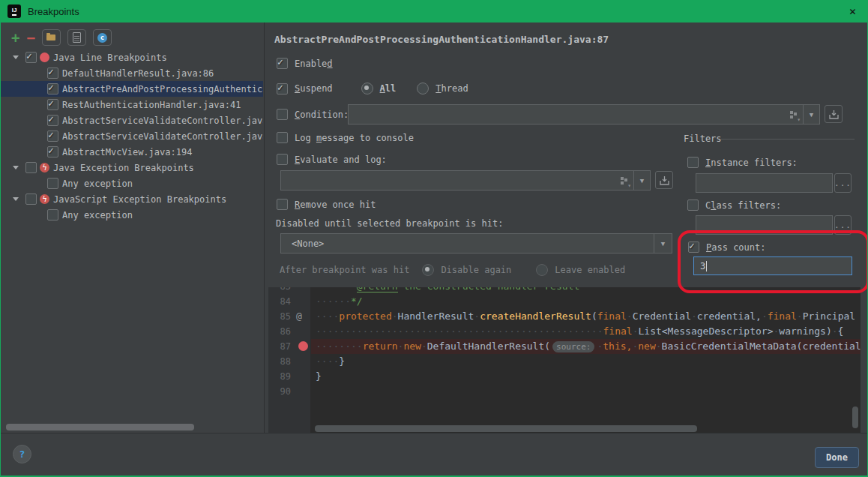 This screenshot has height=477, width=868. I want to click on editor-vertical-scrollbar, so click(855, 417).